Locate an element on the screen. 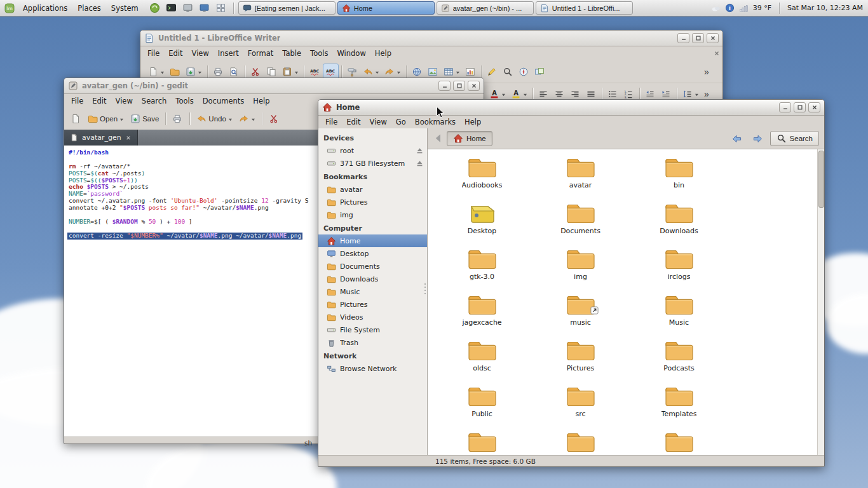 The height and width of the screenshot is (488, 868). panel-menu-places: Places is located at coordinates (89, 8).